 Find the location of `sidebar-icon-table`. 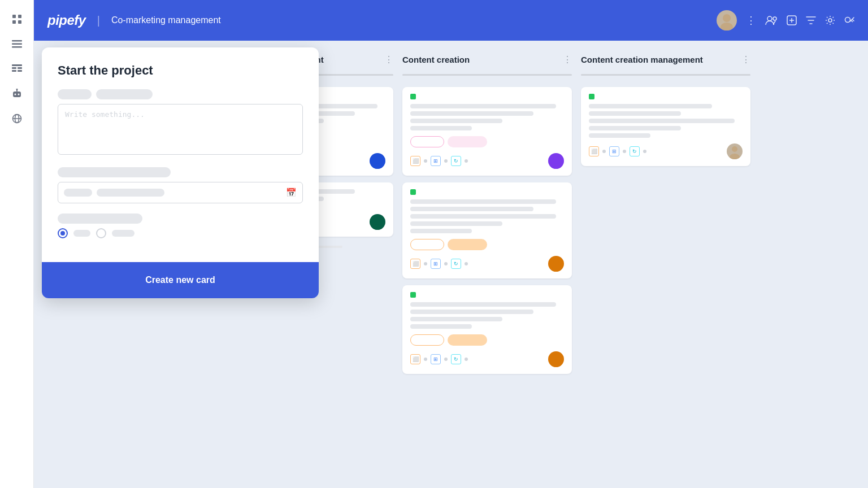

sidebar-icon-table is located at coordinates (17, 69).